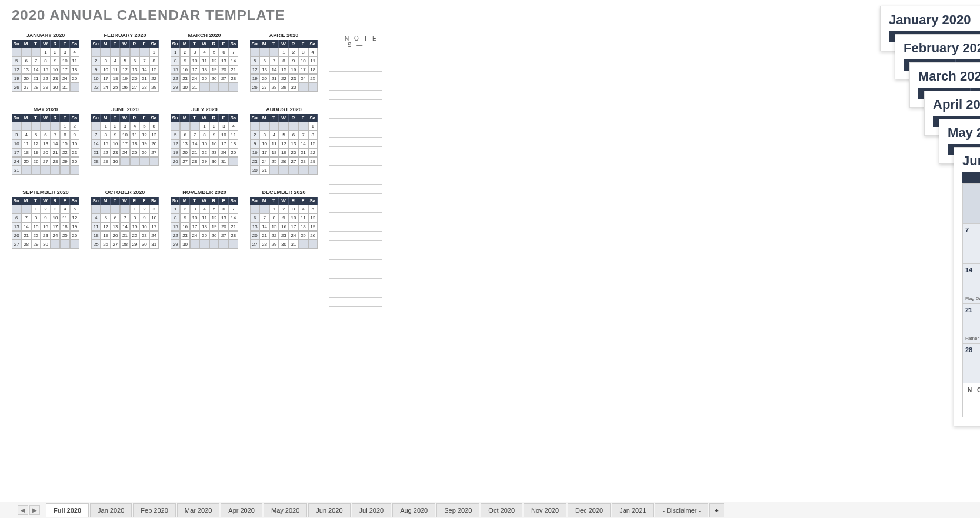 The width and height of the screenshot is (980, 518). Describe the element at coordinates (195, 87) in the screenshot. I see `mini-day-cell: 31` at that location.